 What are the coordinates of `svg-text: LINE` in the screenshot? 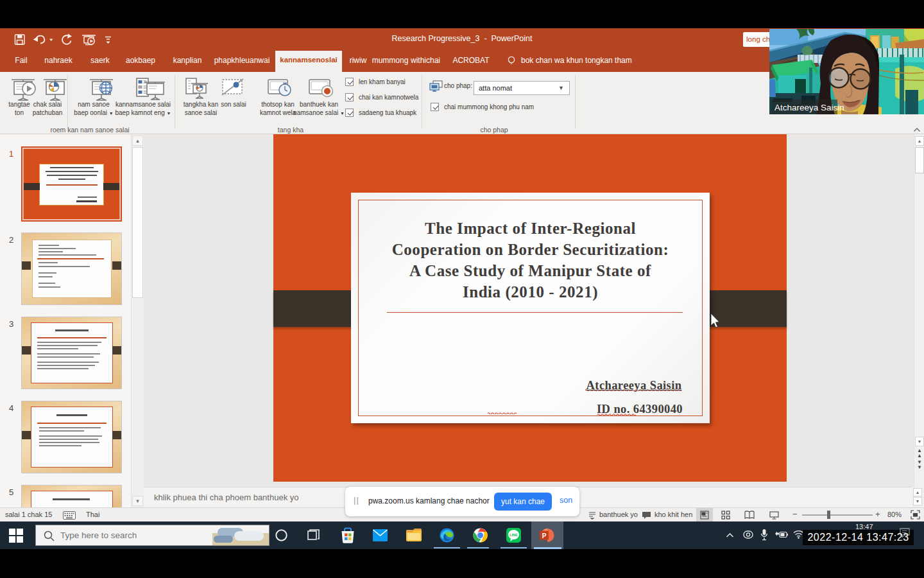 It's located at (513, 535).